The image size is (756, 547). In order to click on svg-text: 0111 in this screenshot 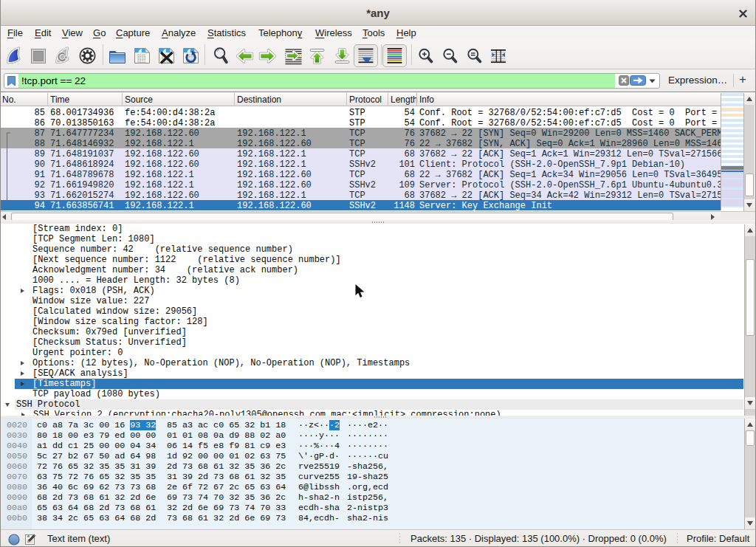, I will do `click(142, 62)`.